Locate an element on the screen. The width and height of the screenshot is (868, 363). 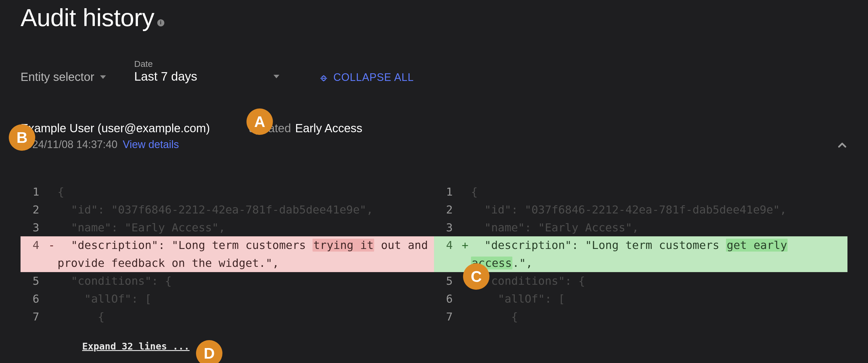
code-text: "description": "Long term customers tryi… is located at coordinates (246, 254).